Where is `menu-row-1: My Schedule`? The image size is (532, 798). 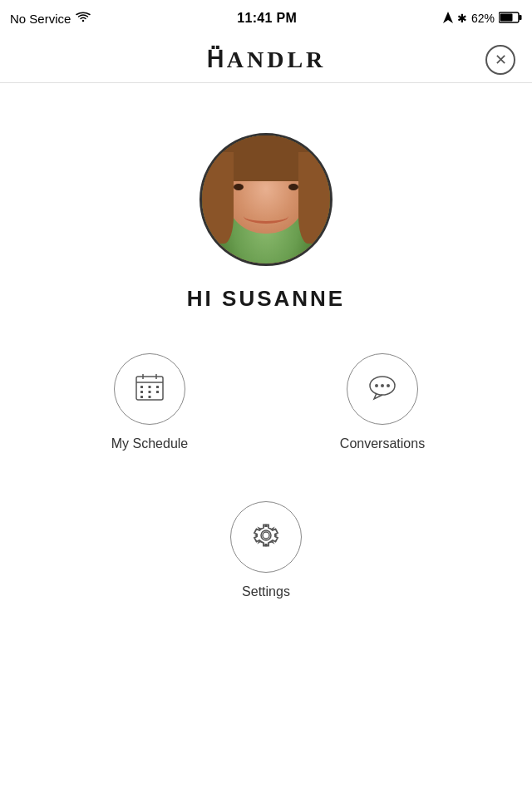
menu-row-1: My Schedule is located at coordinates (266, 402).